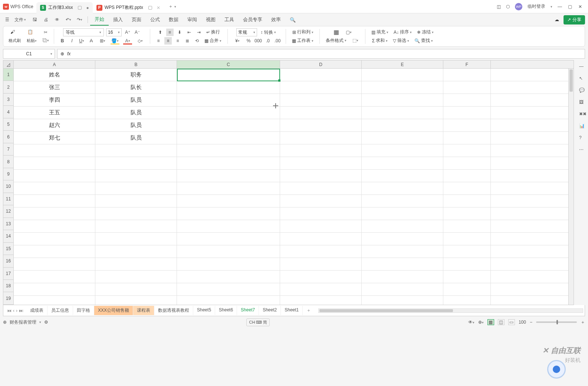 This screenshot has width=588, height=386. Describe the element at coordinates (403, 176) in the screenshot. I see `cell-E9` at that location.